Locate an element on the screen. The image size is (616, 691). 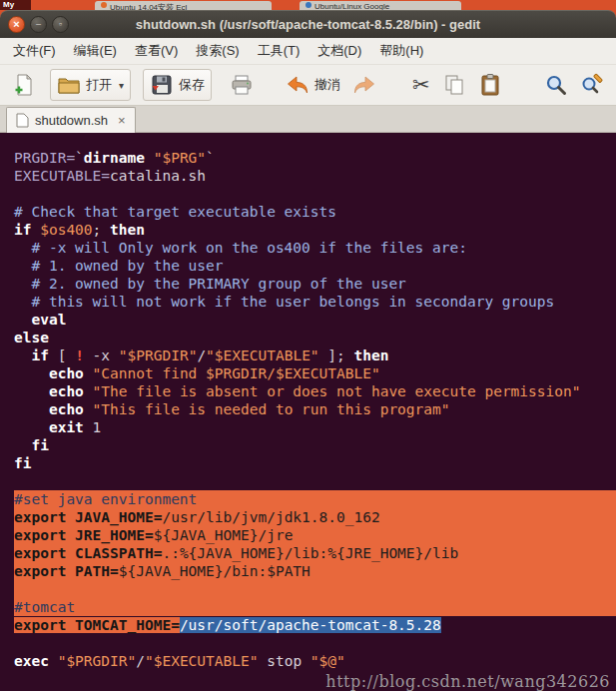
menu-bar: 文件(F)编辑(E)查看(V)搜索(S)工具(T)文档(D)帮助(H) is located at coordinates (308, 52).